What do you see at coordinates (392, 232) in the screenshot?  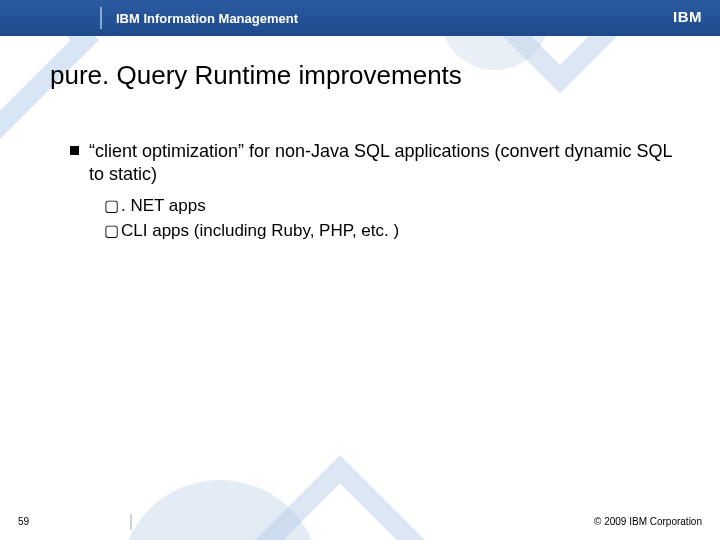 I see `bullet-level2: ▢ CLI apps (including Ruby, PHP, etc. )` at bounding box center [392, 232].